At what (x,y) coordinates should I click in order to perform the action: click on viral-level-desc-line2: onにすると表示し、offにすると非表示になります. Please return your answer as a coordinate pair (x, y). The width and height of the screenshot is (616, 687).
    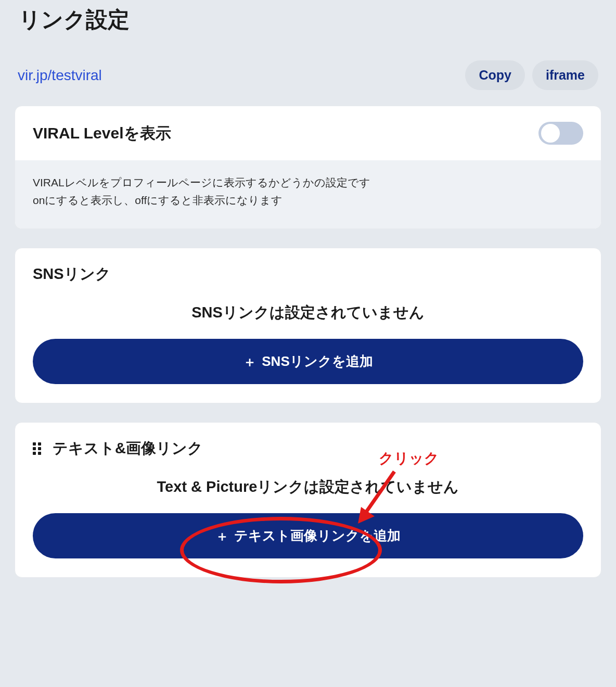
    Looking at the image, I should click on (308, 200).